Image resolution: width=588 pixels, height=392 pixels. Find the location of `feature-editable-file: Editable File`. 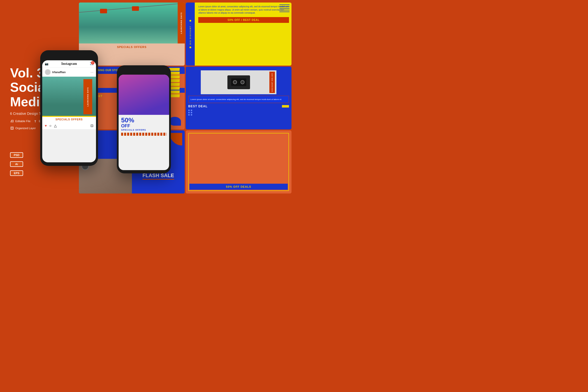

feature-editable-file: Editable File is located at coordinates (20, 121).